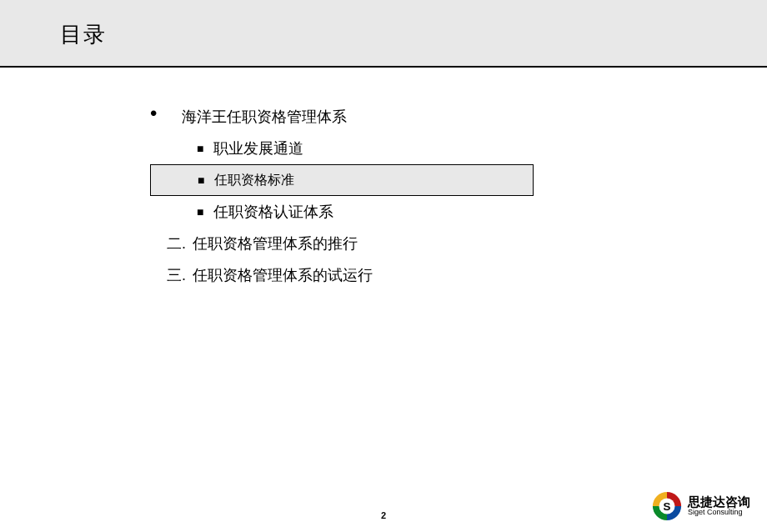  What do you see at coordinates (459, 243) in the screenshot?
I see `toc-item-2: 二. 任职资格管理体系的推行` at bounding box center [459, 243].